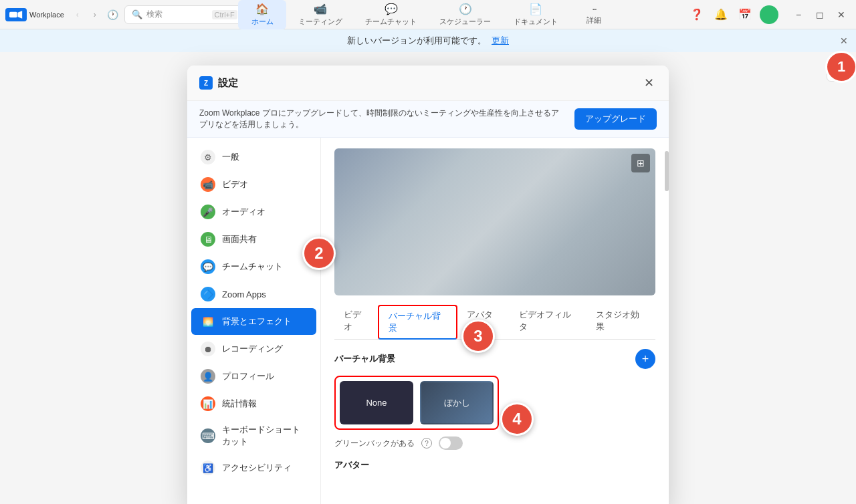 This screenshot has width=856, height=504. What do you see at coordinates (721, 15) in the screenshot?
I see `notification-icon: 🔔` at bounding box center [721, 15].